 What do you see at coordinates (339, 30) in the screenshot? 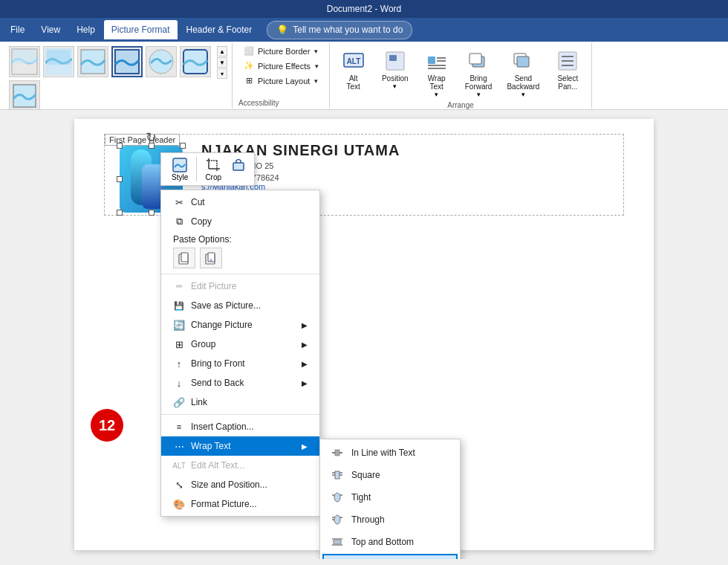
I see `tell-me-box: 💡 Tell me what you want to do` at bounding box center [339, 30].